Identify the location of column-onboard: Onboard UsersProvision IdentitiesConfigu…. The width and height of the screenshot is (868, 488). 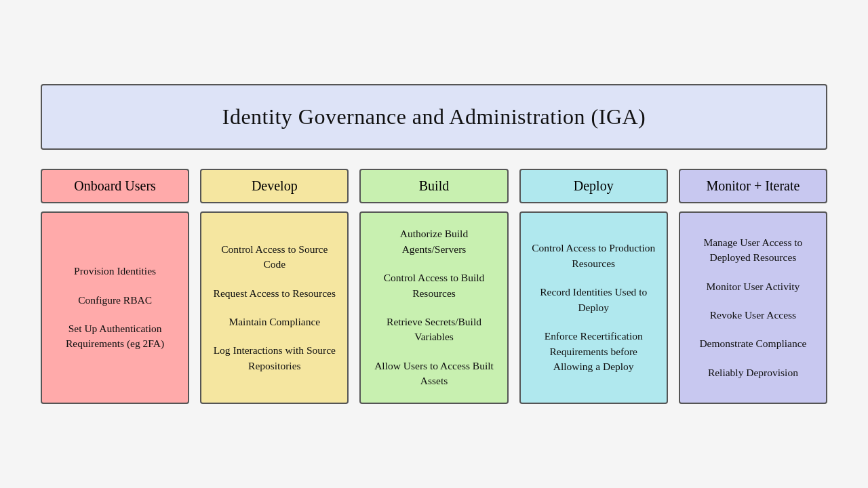
(115, 286).